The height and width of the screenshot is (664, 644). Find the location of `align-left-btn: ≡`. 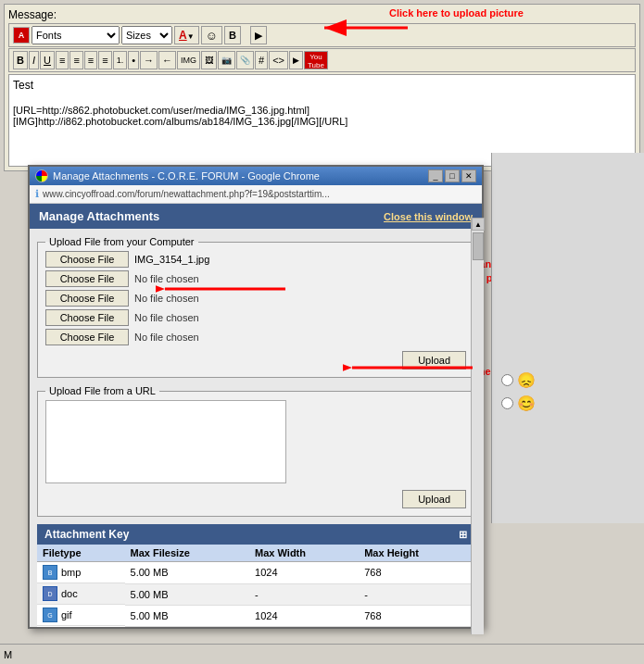

align-left-btn: ≡ is located at coordinates (62, 60).